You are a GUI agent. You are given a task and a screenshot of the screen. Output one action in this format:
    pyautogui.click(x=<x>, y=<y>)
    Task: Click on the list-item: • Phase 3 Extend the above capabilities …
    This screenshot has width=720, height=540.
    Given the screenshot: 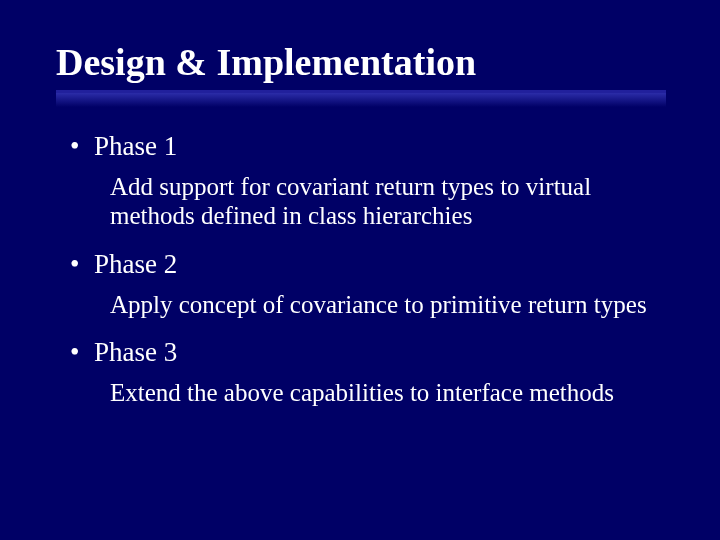 What is the action you would take?
    pyautogui.click(x=365, y=372)
    